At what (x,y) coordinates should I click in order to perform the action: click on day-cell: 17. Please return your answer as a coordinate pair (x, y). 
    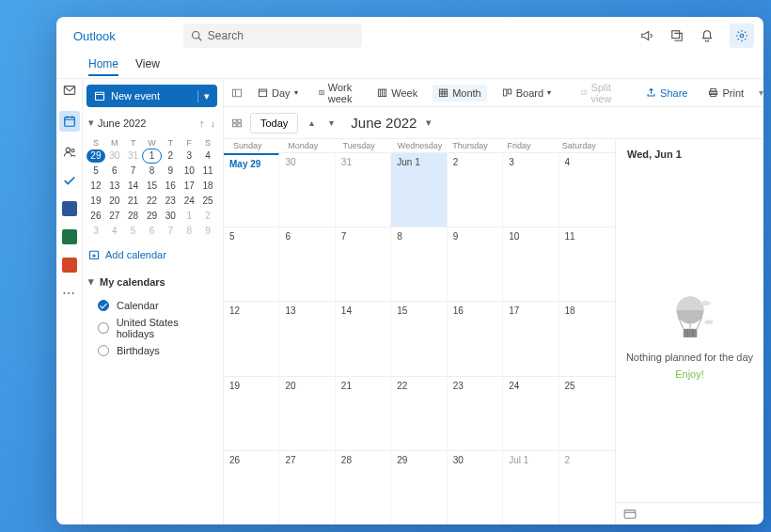
    Looking at the image, I should click on (530, 338).